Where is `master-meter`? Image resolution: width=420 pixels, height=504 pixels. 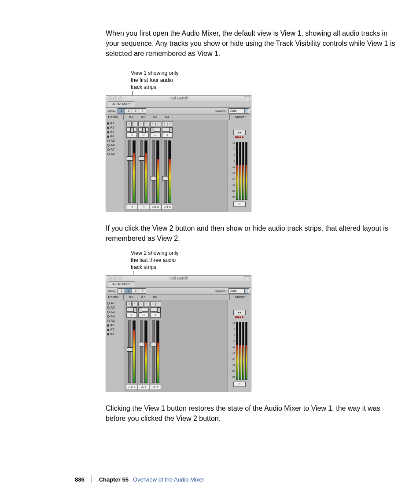 master-meter is located at coordinates (243, 171).